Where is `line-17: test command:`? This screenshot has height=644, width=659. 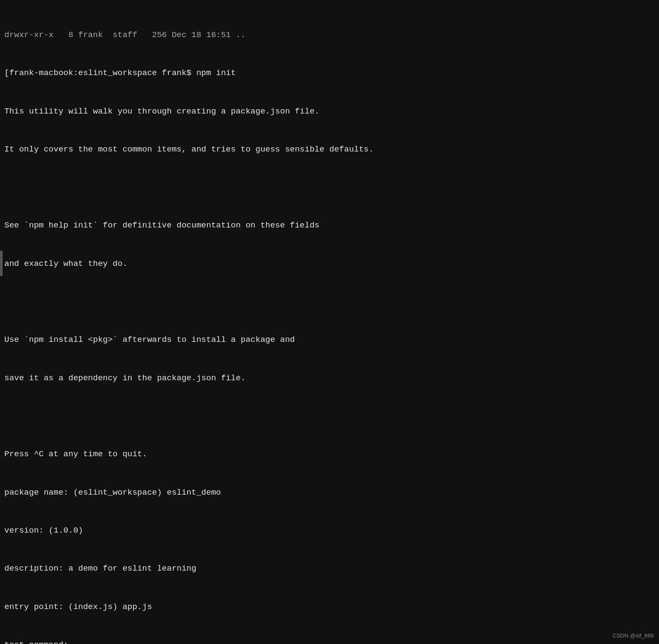 line-17: test command: is located at coordinates (330, 641).